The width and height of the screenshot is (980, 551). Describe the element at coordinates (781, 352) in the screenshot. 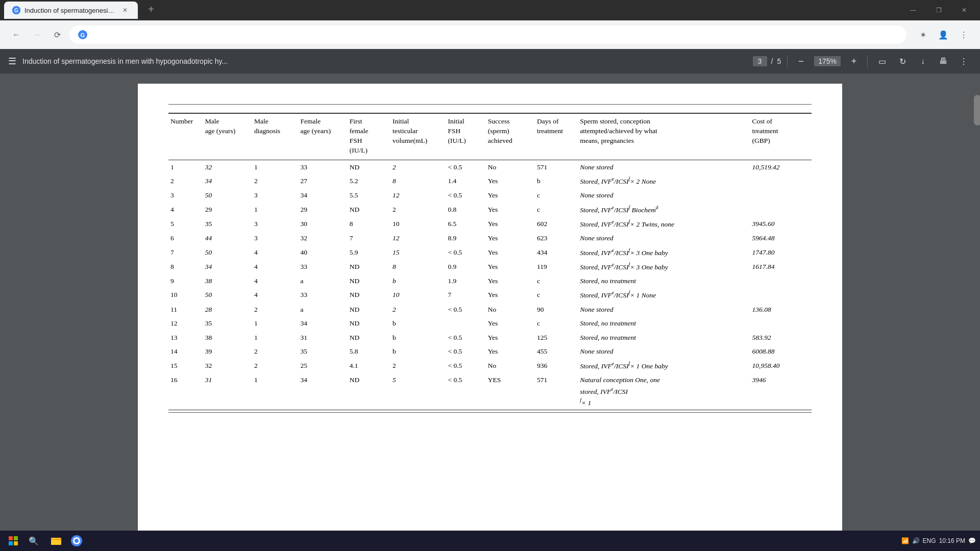

I see `table-cell: 6008.88` at that location.